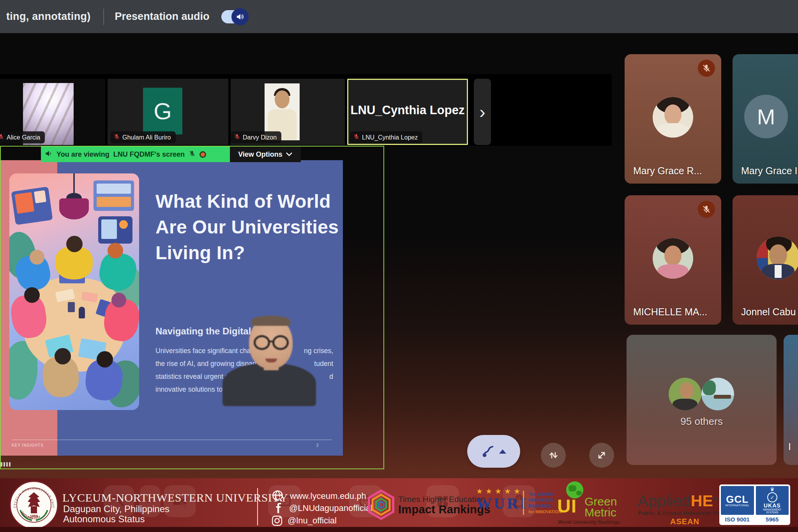  What do you see at coordinates (768, 312) in the screenshot?
I see `participant-name: Jonnel Cabu` at bounding box center [768, 312].